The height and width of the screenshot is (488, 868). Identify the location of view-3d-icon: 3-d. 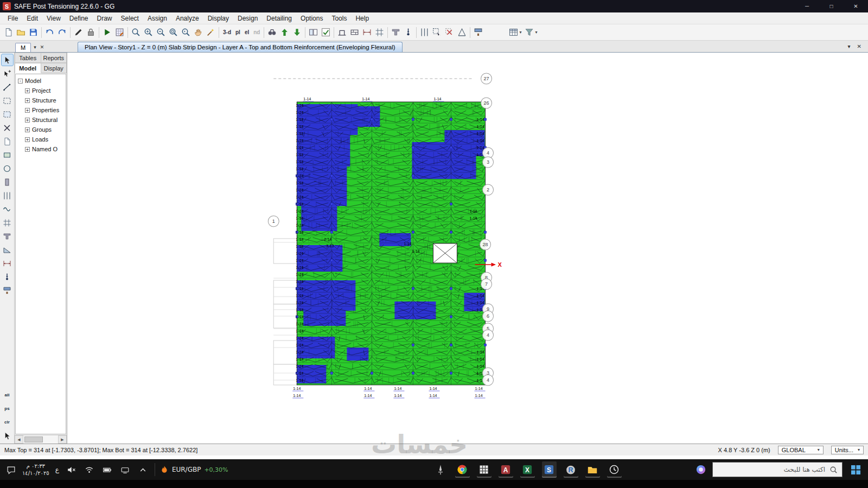
(227, 33).